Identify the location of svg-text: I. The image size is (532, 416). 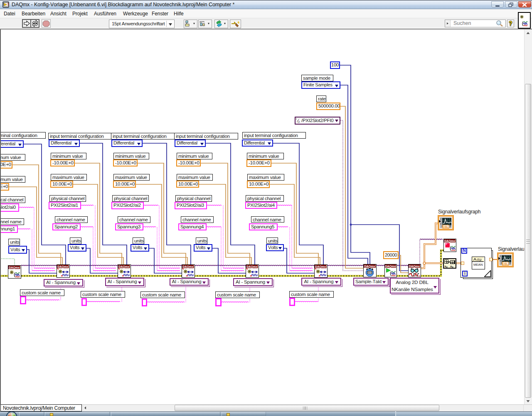
(296, 119).